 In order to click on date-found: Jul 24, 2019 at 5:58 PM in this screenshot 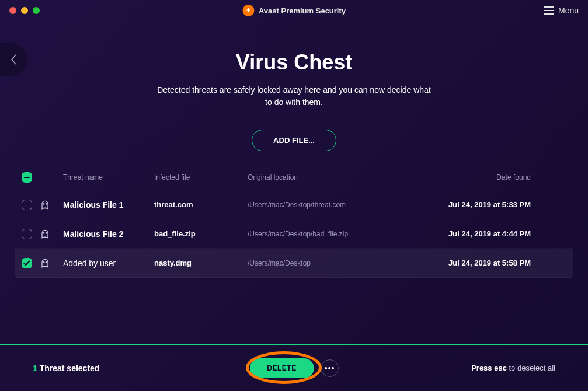, I will do `click(495, 263)`.